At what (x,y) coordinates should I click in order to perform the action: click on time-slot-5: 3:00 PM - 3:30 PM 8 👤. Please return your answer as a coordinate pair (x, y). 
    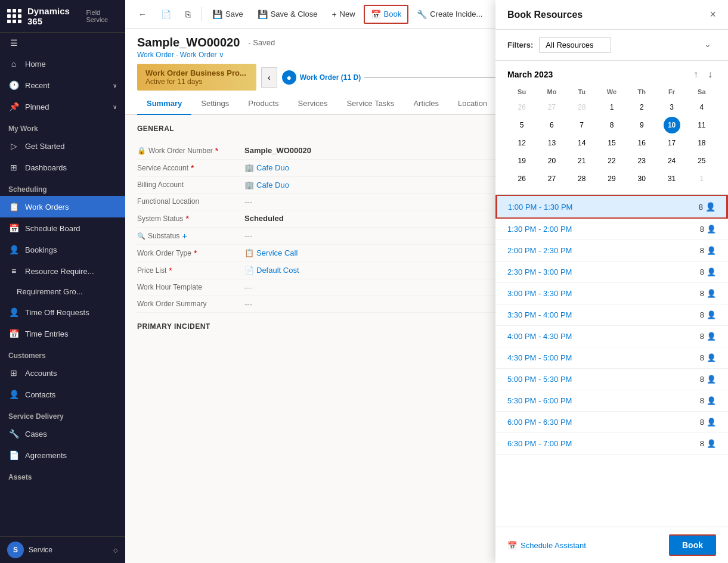
    Looking at the image, I should click on (612, 294).